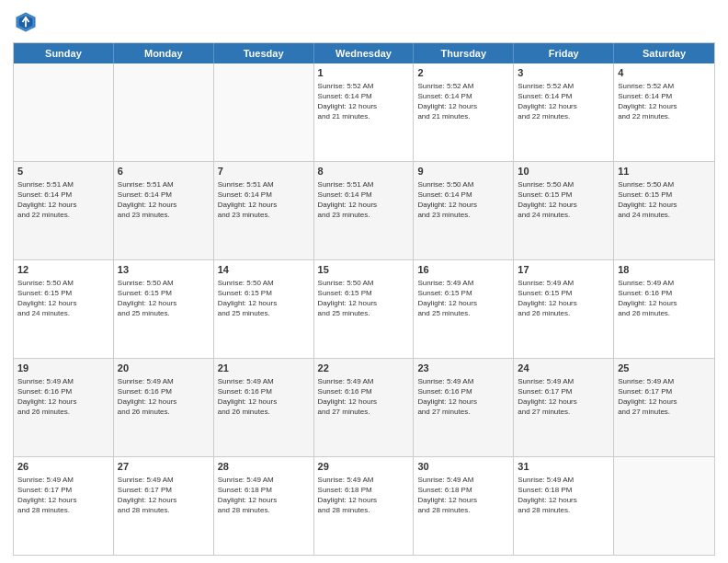 Image resolution: width=728 pixels, height=563 pixels. What do you see at coordinates (63, 467) in the screenshot?
I see `day-number: 26` at bounding box center [63, 467].